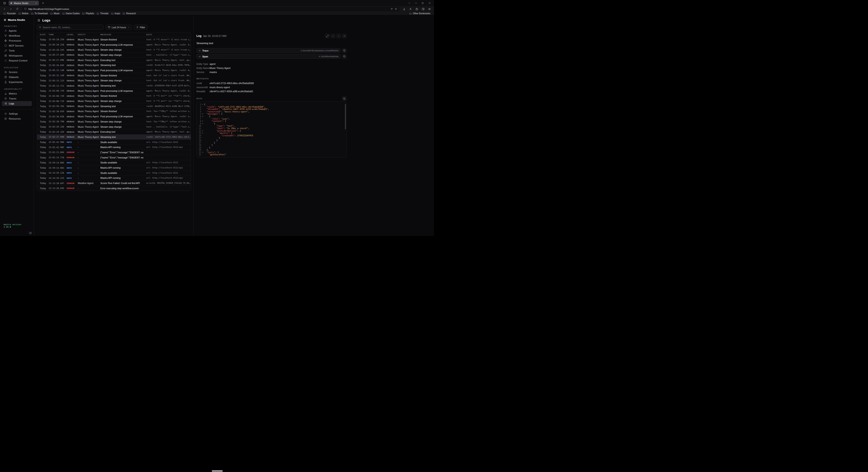 The image size is (868, 472). Describe the element at coordinates (423, 9) in the screenshot. I see `sidebar-toggle-icon` at that location.